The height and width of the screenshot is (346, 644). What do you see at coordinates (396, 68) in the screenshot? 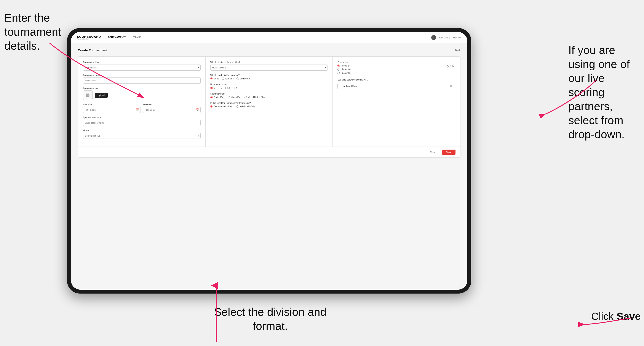
I see `format-type-field: Format type 5 count 4 6 count 4` at bounding box center [396, 68].